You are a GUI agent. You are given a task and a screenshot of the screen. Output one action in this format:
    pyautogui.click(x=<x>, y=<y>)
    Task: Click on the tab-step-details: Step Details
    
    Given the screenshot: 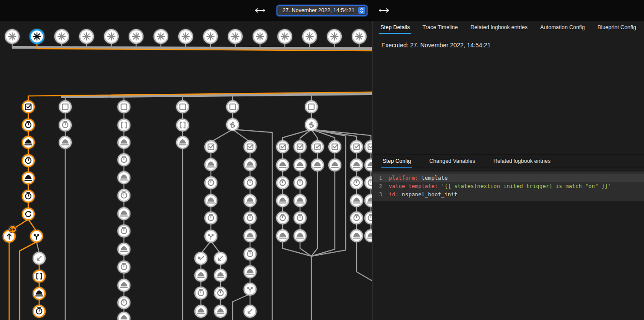 What is the action you would take?
    pyautogui.click(x=395, y=27)
    